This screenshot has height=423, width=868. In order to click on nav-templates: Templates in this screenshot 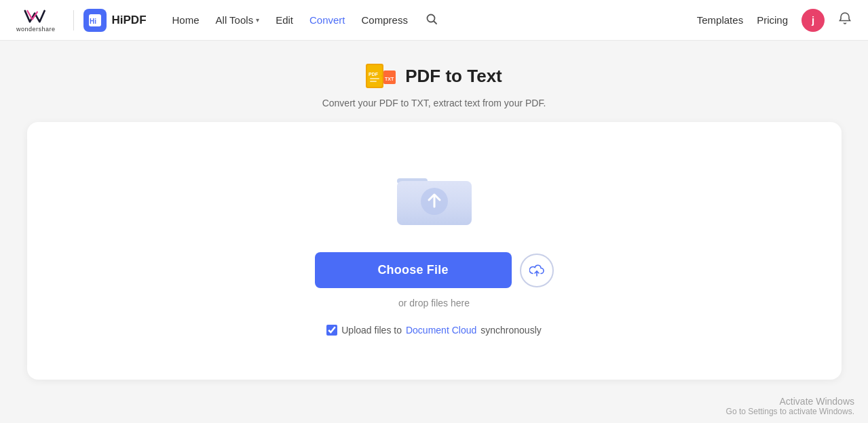, I will do `click(720, 20)`.